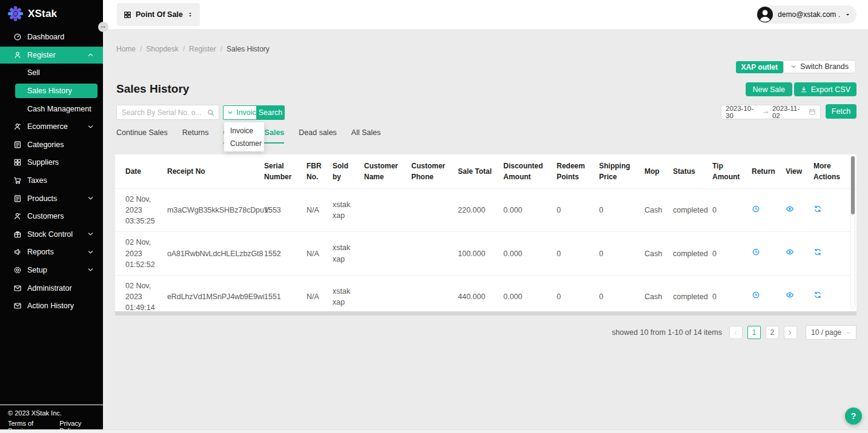 Image resolution: width=868 pixels, height=433 pixels. What do you see at coordinates (51, 217) in the screenshot?
I see `sidebar: XStak DashboardRegisterSellSales History…` at bounding box center [51, 217].